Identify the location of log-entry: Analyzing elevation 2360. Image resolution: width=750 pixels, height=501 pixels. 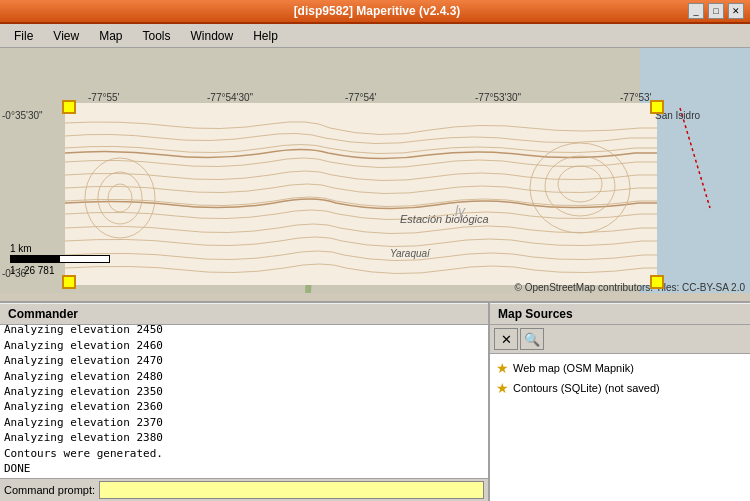
(244, 406).